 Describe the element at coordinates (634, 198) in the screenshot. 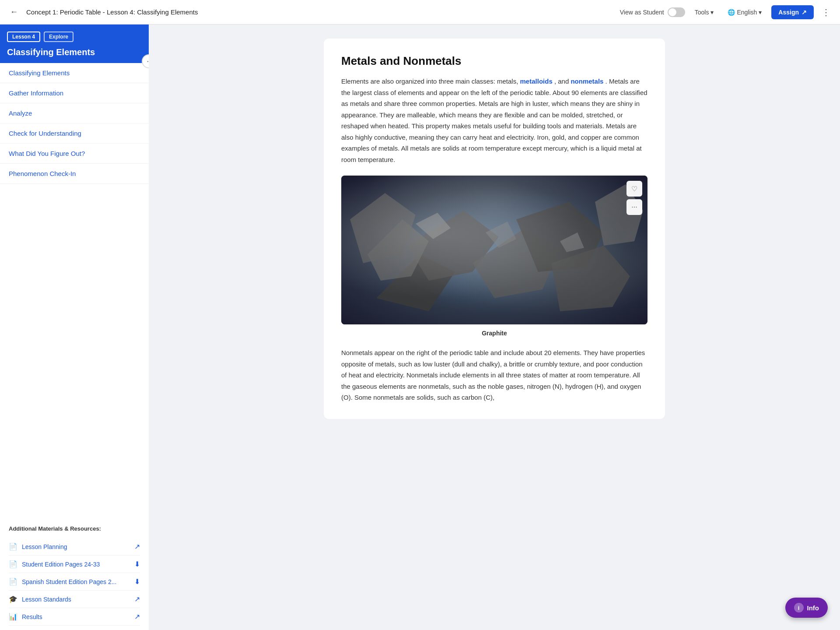

I see `image-action-buttons: ♡ ···` at that location.